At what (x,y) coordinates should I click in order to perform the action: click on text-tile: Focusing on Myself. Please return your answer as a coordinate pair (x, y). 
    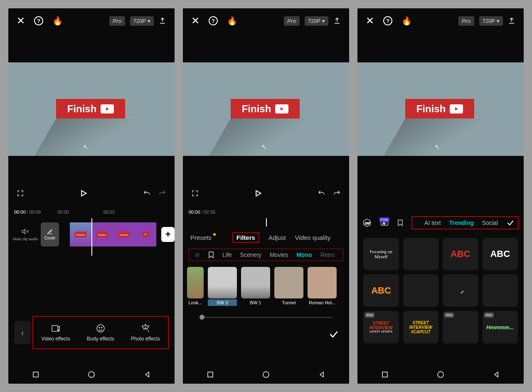
    Looking at the image, I should click on (381, 254).